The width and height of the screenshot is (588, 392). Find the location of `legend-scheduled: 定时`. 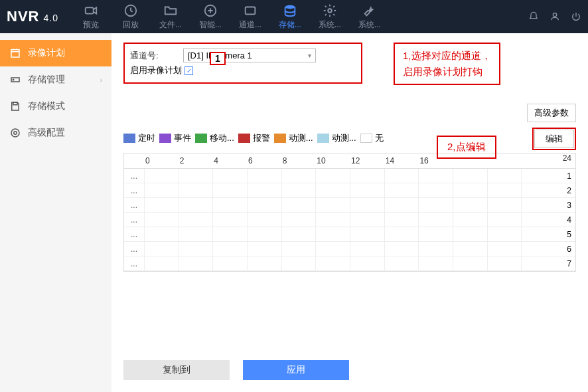

legend-scheduled: 定时 is located at coordinates (139, 138).